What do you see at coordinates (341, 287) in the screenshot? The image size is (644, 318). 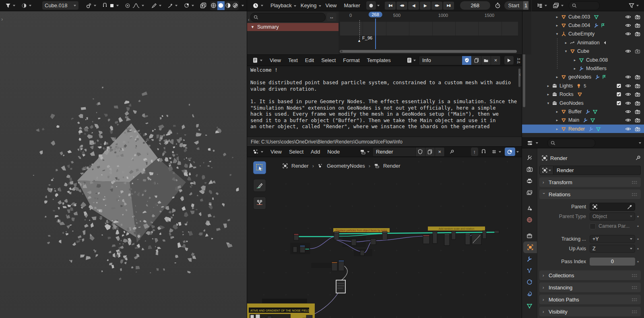 I see `selected-node` at bounding box center [341, 287].